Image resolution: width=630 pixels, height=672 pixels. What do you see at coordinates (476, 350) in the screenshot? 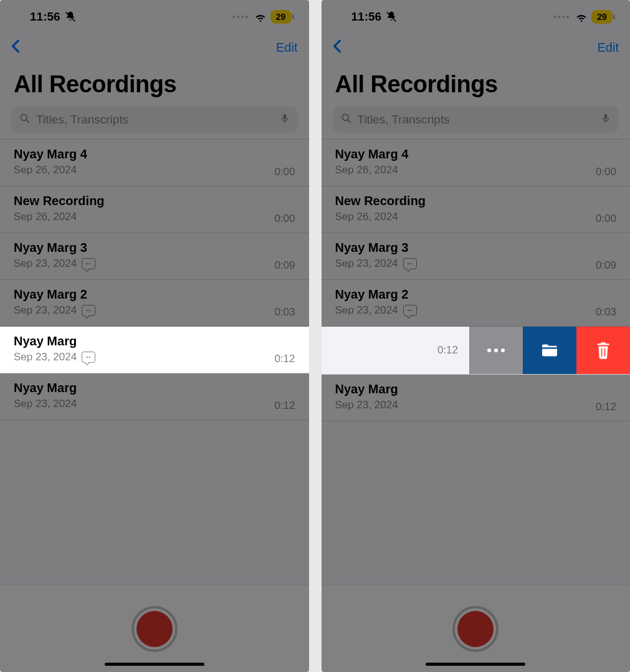
I see `list-item-swiped: 0:12` at bounding box center [476, 350].